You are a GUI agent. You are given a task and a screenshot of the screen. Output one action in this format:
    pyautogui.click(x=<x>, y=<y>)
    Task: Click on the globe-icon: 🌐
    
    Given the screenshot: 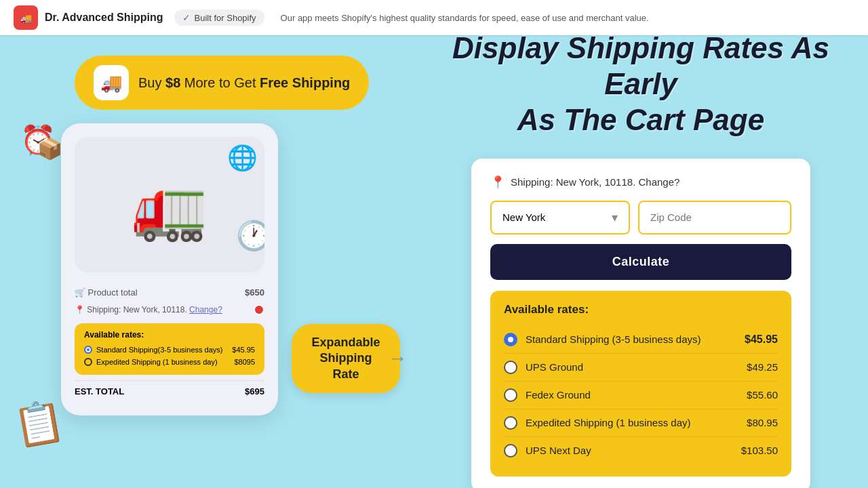 What is the action you would take?
    pyautogui.click(x=243, y=158)
    